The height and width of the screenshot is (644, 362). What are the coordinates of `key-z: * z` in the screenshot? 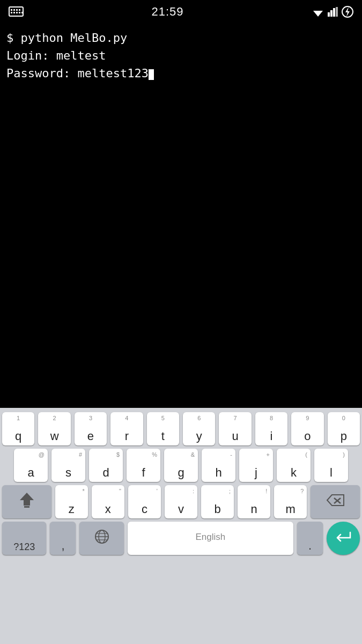 It's located at (72, 502).